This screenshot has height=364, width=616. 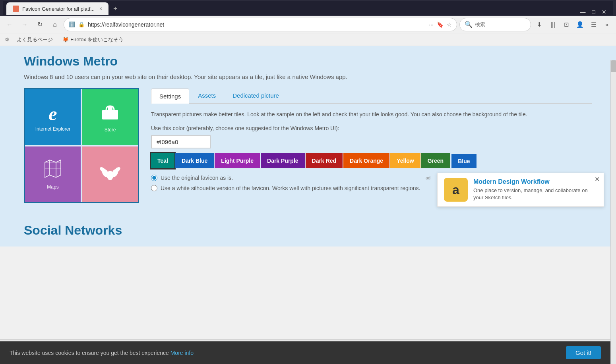 I want to click on tile-ie-label: Internet Explorer, so click(x=53, y=129).